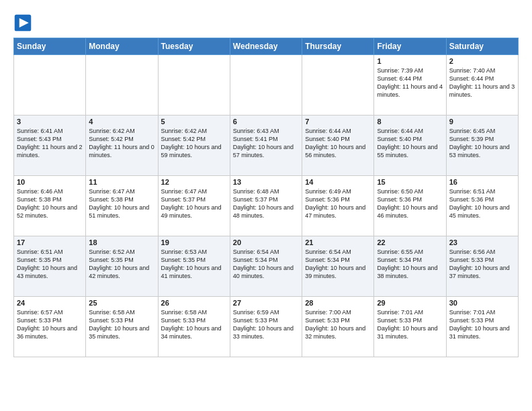 The image size is (532, 411). What do you see at coordinates (193, 146) in the screenshot?
I see `calendar-cell: 5Sunrise: 6:42 AM Sunset: 5:42 PM Daylig…` at bounding box center [193, 146].